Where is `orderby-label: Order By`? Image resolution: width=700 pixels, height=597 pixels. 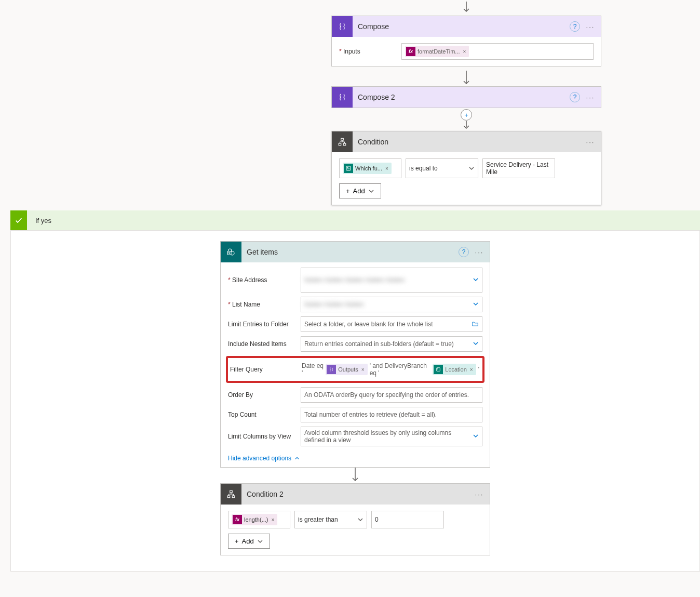
orderby-label: Order By is located at coordinates (264, 395).